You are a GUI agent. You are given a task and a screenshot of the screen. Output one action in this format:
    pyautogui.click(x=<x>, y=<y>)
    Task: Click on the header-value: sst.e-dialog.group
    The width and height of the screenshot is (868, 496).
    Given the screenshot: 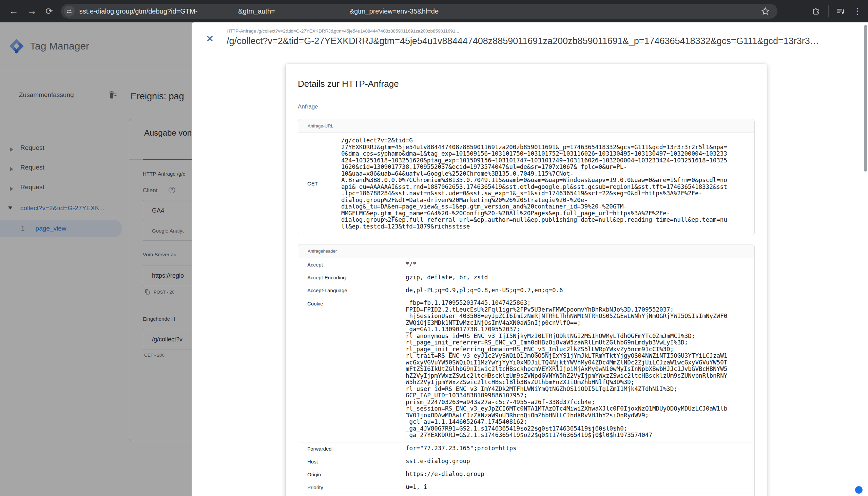 What is the action you would take?
    pyautogui.click(x=574, y=461)
    